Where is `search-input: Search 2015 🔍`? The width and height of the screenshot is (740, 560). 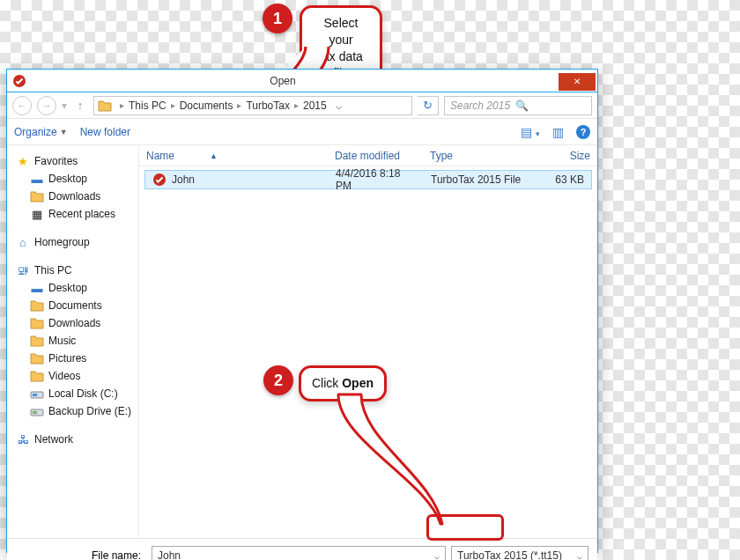
search-input: Search 2015 🔍 is located at coordinates (518, 106).